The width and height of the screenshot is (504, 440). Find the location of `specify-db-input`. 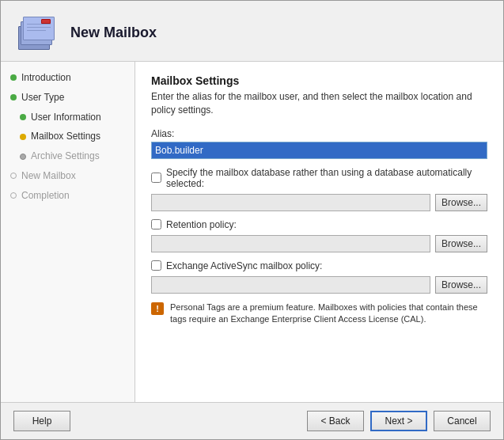

specify-db-input is located at coordinates (291, 203).